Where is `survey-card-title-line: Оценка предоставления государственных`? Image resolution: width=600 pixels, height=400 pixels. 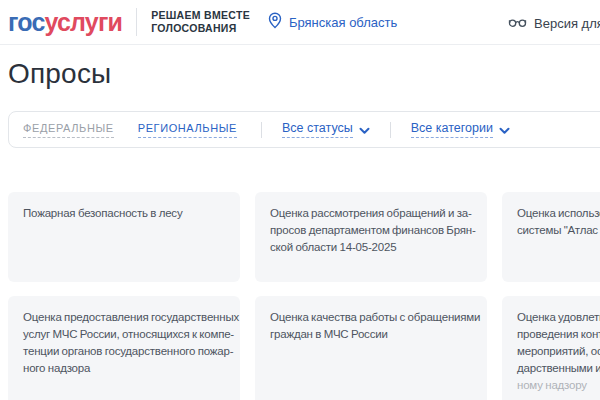
survey-card-title-line: Оценка предоставления государственных is located at coordinates (124, 318).